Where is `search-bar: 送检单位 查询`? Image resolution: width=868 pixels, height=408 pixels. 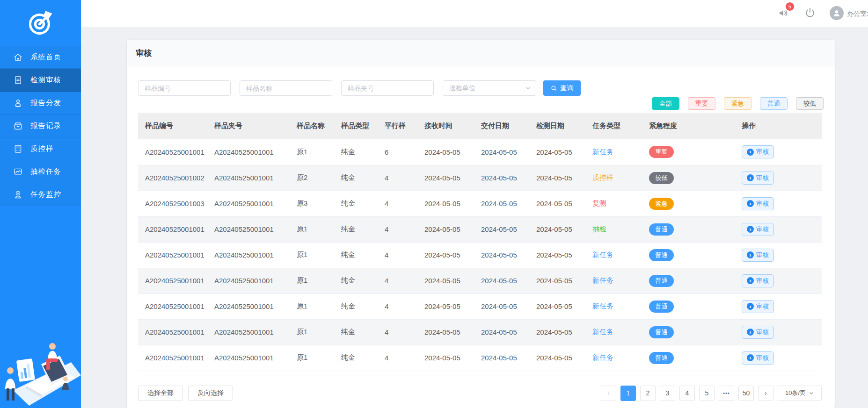 search-bar: 送检单位 查询 is located at coordinates (481, 88).